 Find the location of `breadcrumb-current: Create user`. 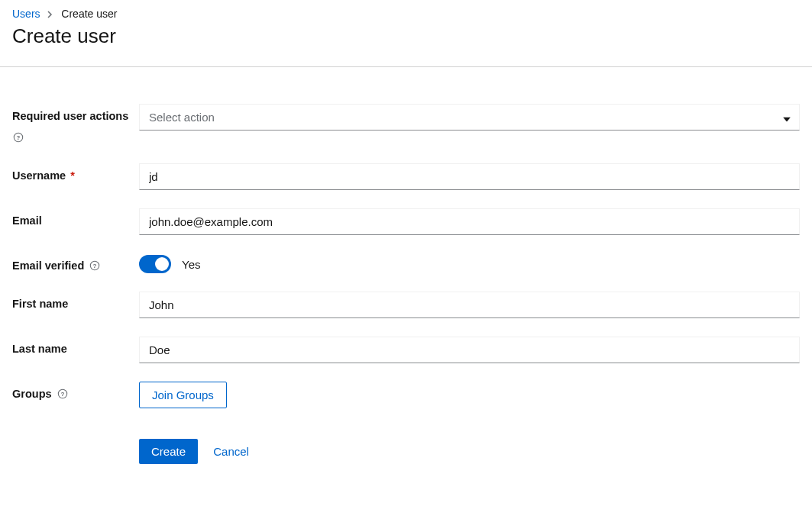

breadcrumb-current: Create user is located at coordinates (89, 14).